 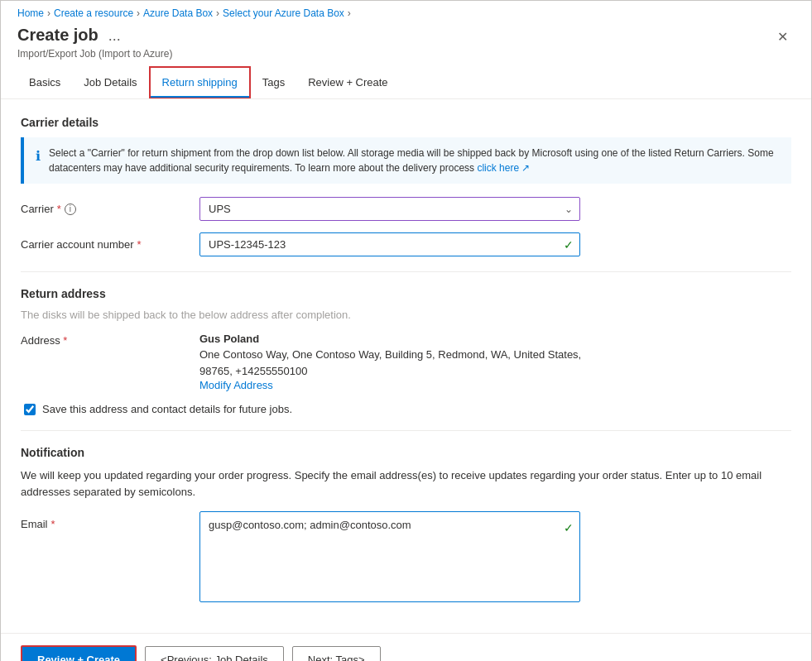 What do you see at coordinates (60, 208) in the screenshot?
I see `carrier-required: *` at bounding box center [60, 208].